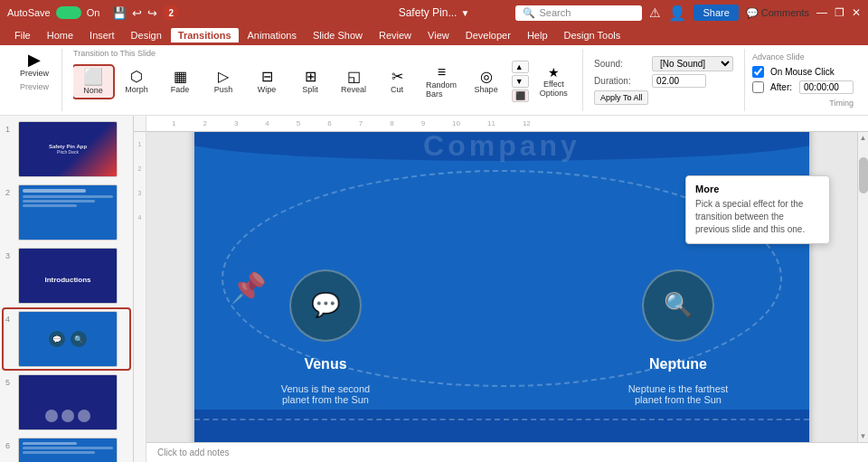 This screenshot has width=868, height=462. What do you see at coordinates (434, 13) in the screenshot?
I see `title-bar: AutoSave On 💾 ↩ ↪ 2 Safety Pin... ▼ 🔍 Se…` at bounding box center [434, 13].